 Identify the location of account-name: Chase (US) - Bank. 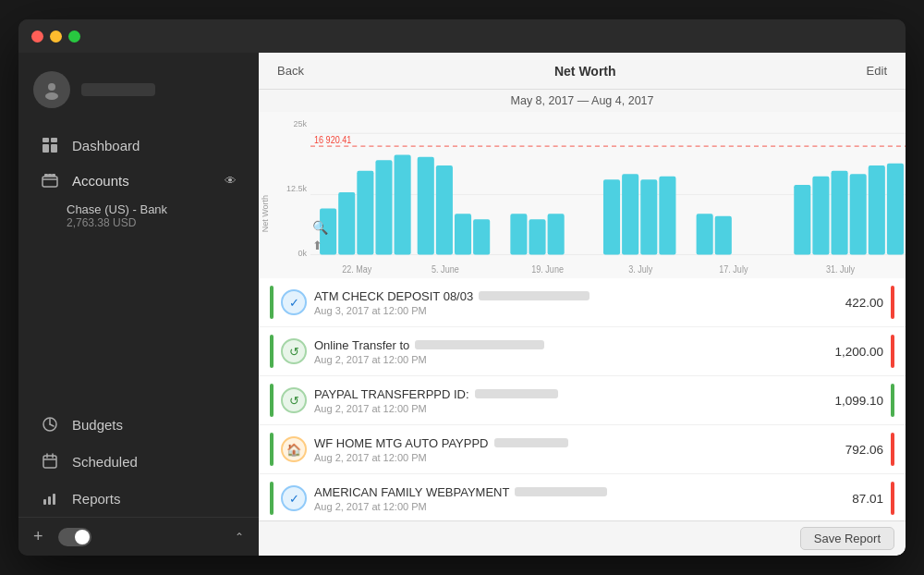
(116, 209).